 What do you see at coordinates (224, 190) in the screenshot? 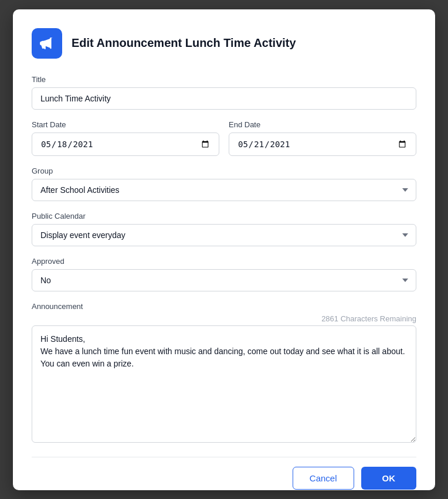
I see `group-select: After School Activities Sports Academic …` at bounding box center [224, 190].